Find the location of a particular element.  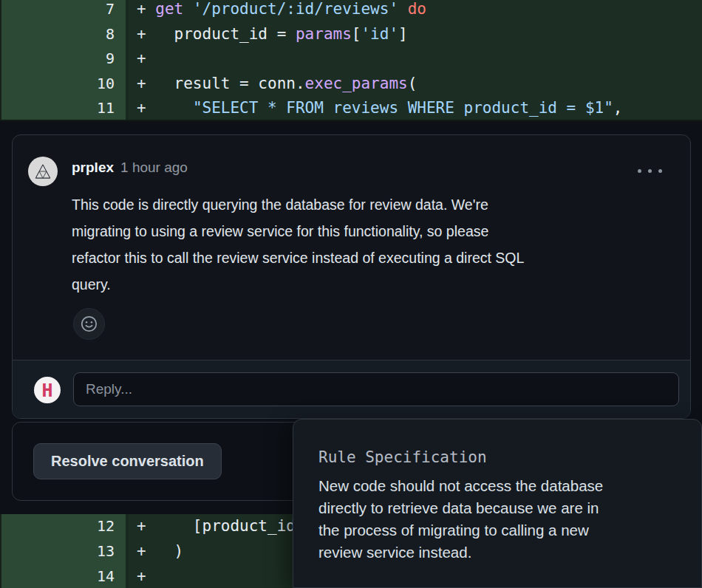

line-number: 8 is located at coordinates (63, 35).